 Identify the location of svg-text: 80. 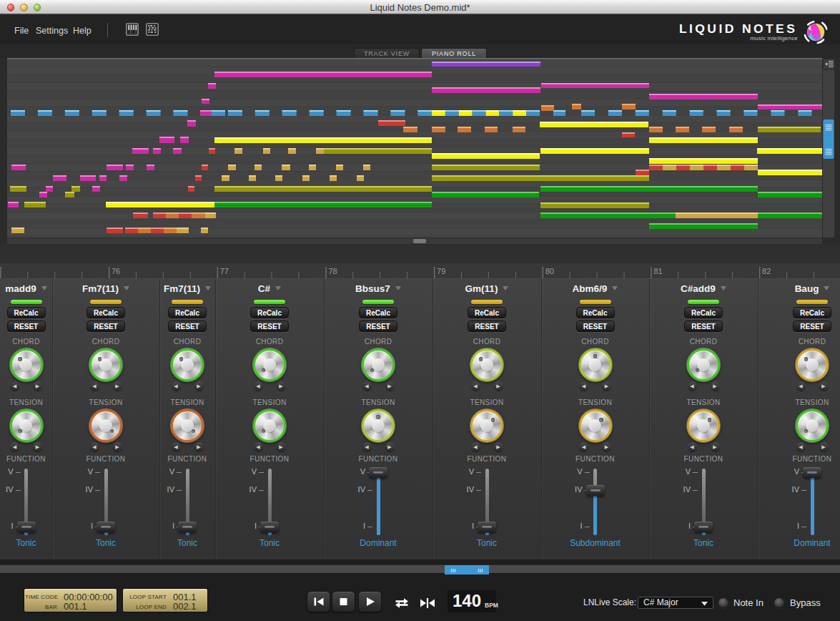
(550, 271).